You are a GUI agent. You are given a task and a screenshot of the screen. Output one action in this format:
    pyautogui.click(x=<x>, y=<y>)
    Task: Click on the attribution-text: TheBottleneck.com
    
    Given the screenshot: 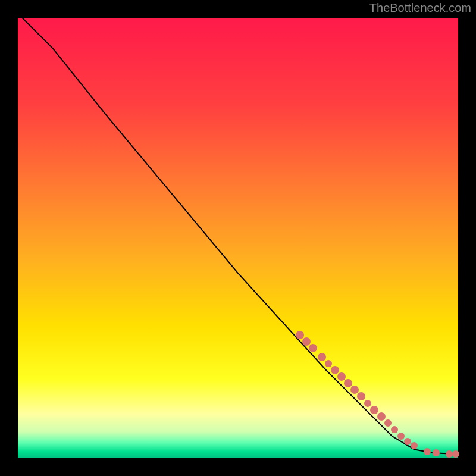 What is the action you would take?
    pyautogui.click(x=420, y=8)
    